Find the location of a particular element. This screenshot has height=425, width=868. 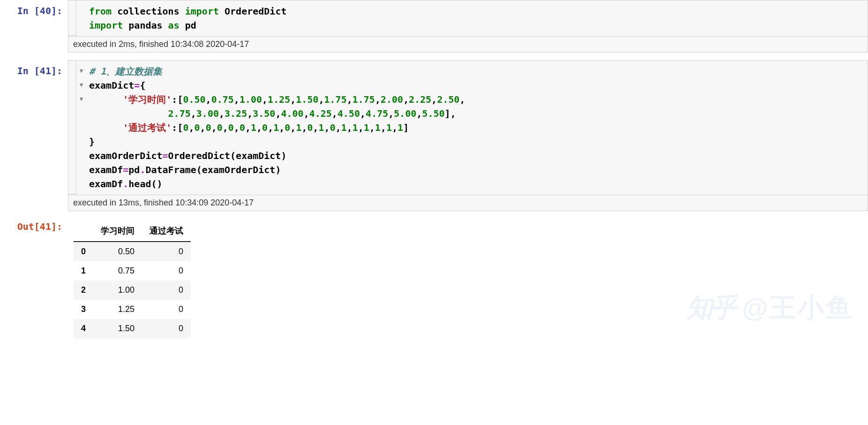

dataframe-cell: 0.75 is located at coordinates (118, 271).